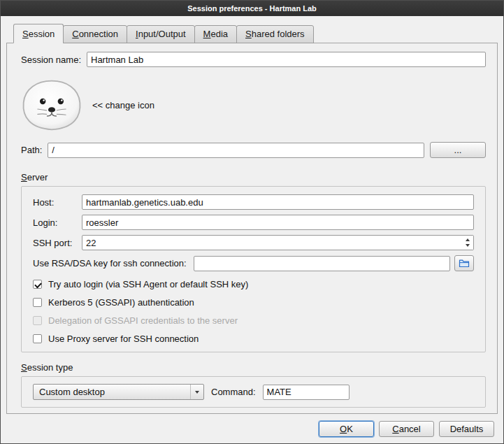 The image size is (504, 444). What do you see at coordinates (468, 245) in the screenshot?
I see `triangle-down-icon` at bounding box center [468, 245].